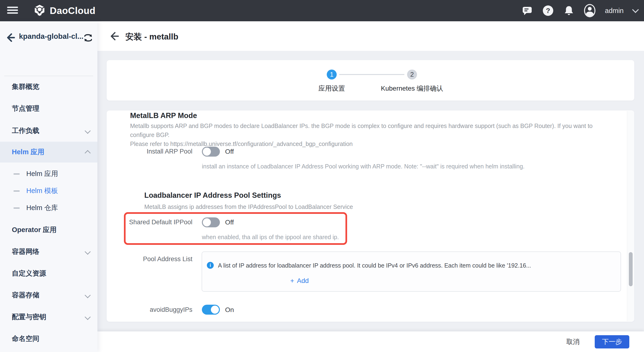 The width and height of the screenshot is (644, 352). I want to click on avoid-buggy-ips-toggle, so click(211, 310).